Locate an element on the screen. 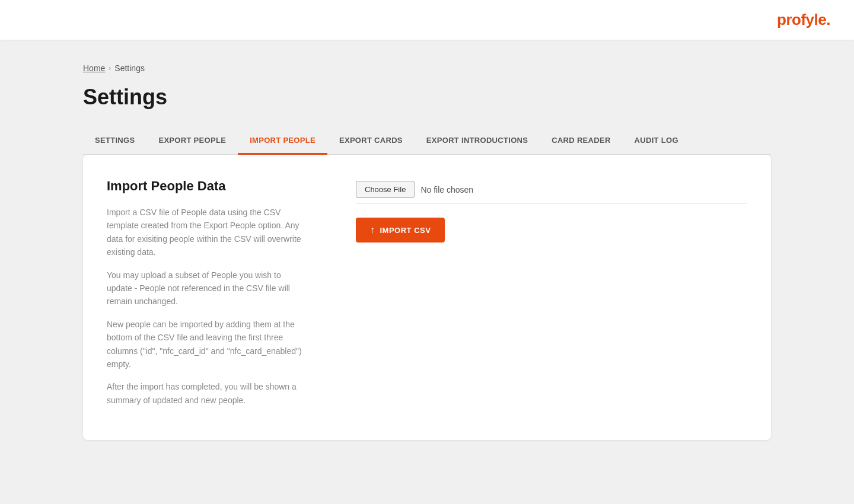 The height and width of the screenshot is (504, 854). import-description-4: After the import has completed, you will… is located at coordinates (208, 394).